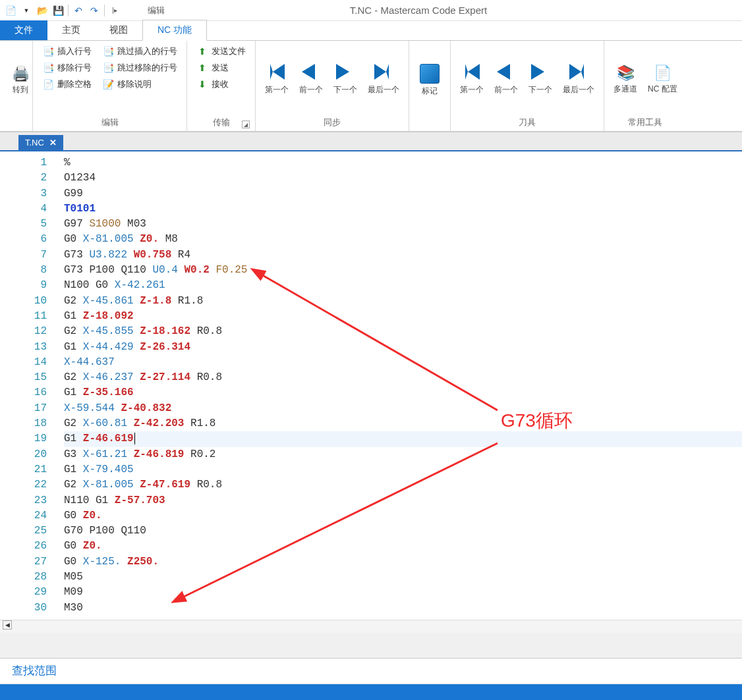 This screenshot has width=742, height=700. Describe the element at coordinates (403, 470) in the screenshot. I see `code-line: G1 X-79.405` at that location.